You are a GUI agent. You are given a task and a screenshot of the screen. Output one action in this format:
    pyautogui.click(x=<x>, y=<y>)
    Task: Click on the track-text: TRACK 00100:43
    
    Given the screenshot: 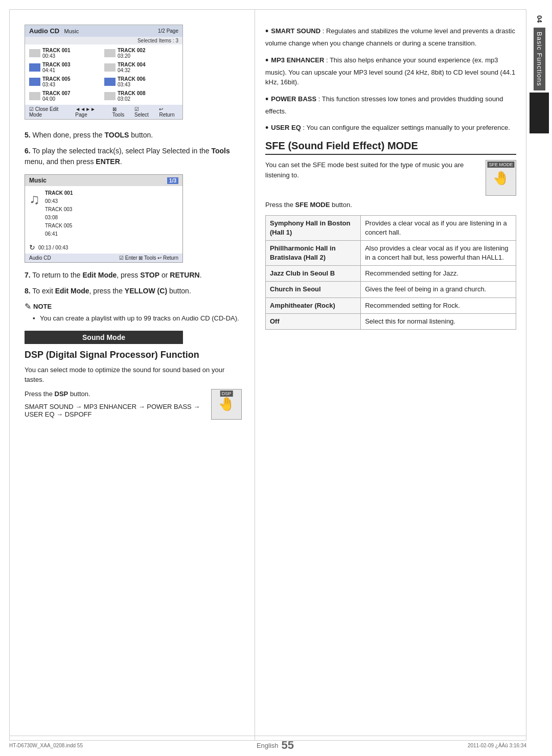 What is the action you would take?
    pyautogui.click(x=56, y=53)
    